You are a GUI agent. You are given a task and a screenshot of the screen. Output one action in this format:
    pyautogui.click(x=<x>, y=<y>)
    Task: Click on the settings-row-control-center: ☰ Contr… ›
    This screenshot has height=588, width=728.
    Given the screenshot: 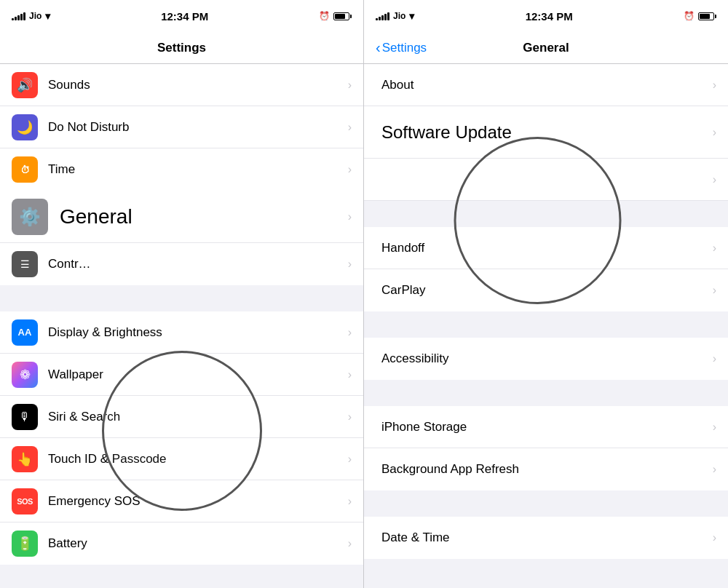 What is the action you would take?
    pyautogui.click(x=182, y=264)
    